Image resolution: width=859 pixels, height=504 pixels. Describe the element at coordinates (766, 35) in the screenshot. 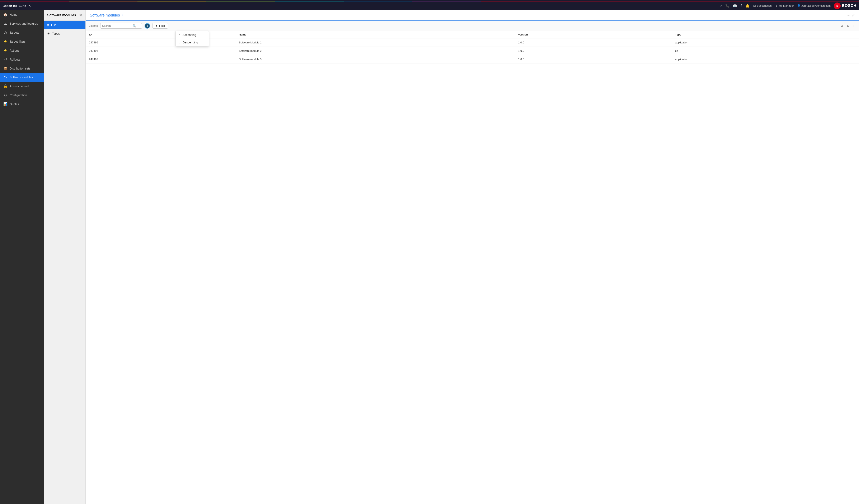

I see `column-type: Type` at that location.